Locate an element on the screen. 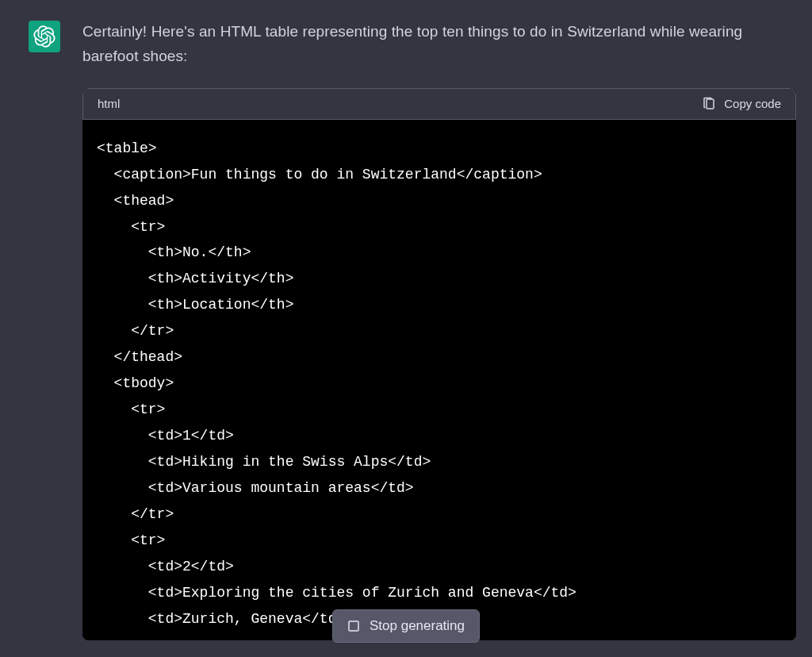  copy-code-button: Copy code is located at coordinates (741, 104).